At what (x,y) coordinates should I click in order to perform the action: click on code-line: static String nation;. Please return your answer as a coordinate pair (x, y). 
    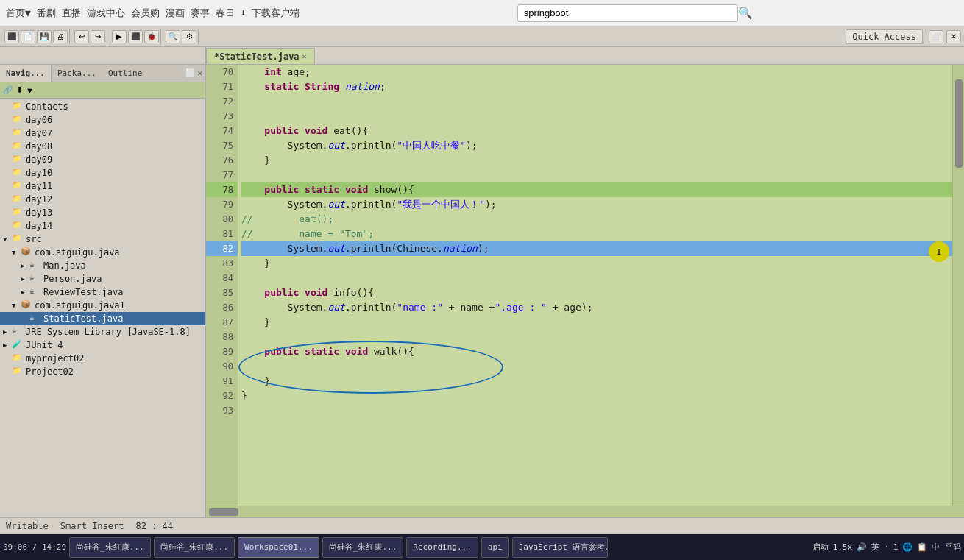
    Looking at the image, I should click on (597, 87).